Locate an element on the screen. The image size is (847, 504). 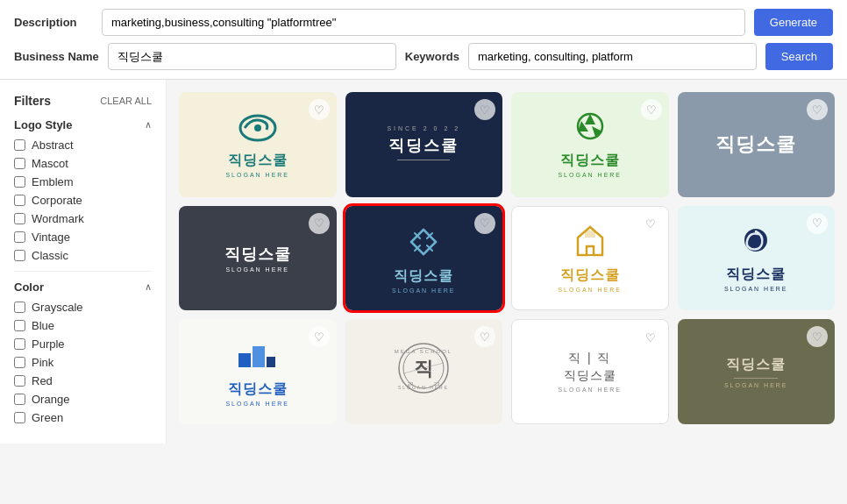
logo-card-4: ♡ 직딩스쿨 is located at coordinates (757, 145).